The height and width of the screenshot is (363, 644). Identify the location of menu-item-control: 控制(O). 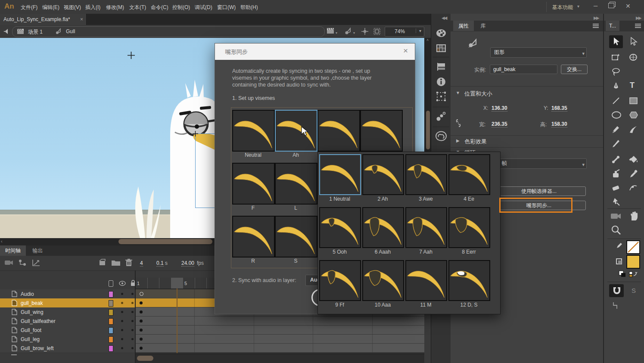
(181, 8).